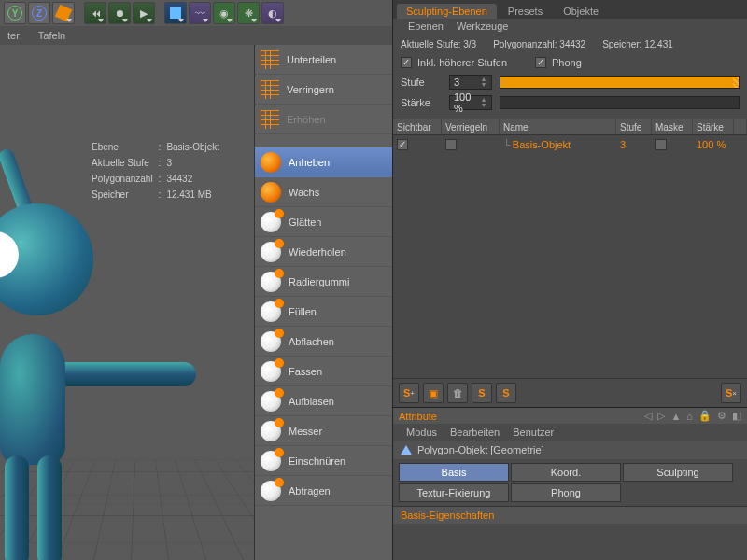 This screenshot has height=560, width=747. What do you see at coordinates (303, 312) in the screenshot?
I see `tool-label: Füllen` at bounding box center [303, 312].